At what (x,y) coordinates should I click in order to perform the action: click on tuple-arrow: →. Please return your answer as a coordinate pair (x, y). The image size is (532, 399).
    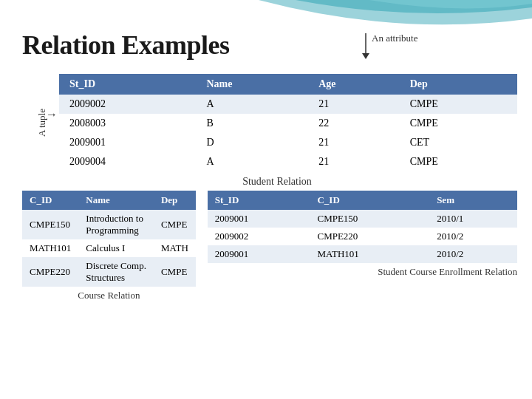
    Looking at the image, I should click on (52, 115).